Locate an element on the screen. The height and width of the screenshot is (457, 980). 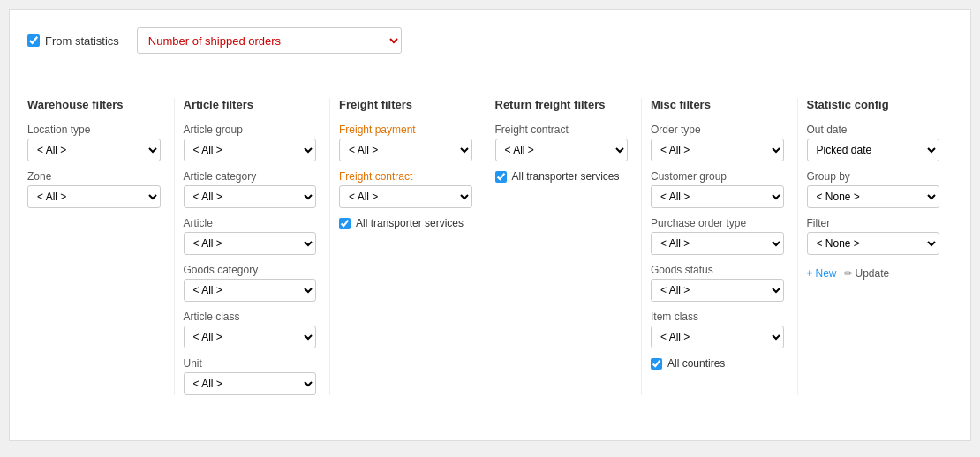
misc-filters-group: Misc filters Order type < All > Customer… is located at coordinates (720, 247).